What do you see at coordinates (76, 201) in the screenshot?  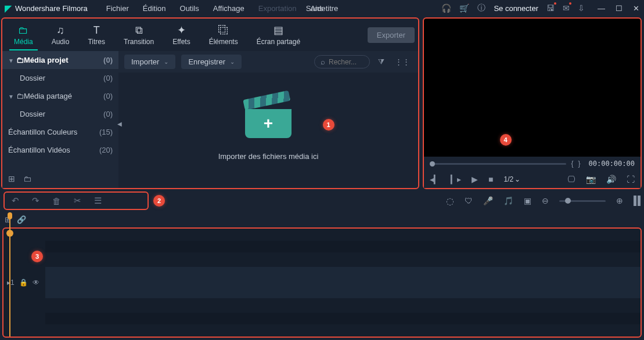 I see `edit-toolbar: ↶ ↷ 🗑 ✂ ☰` at bounding box center [76, 201].